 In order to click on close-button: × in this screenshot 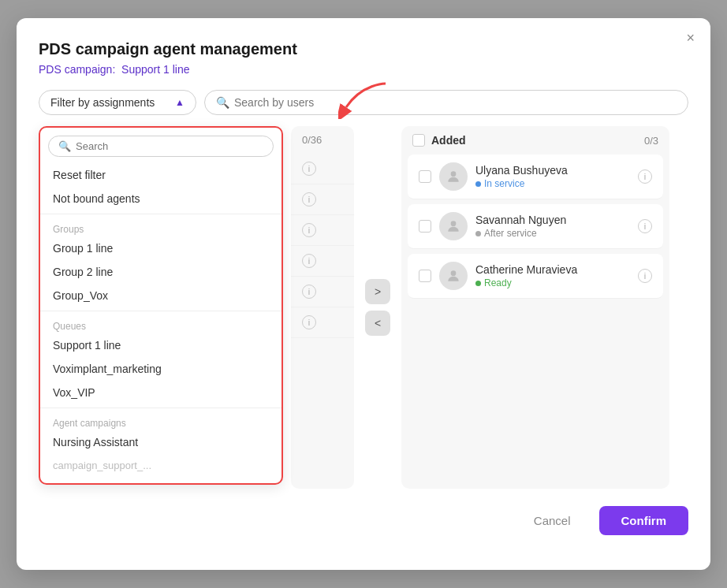, I will do `click(691, 38)`.